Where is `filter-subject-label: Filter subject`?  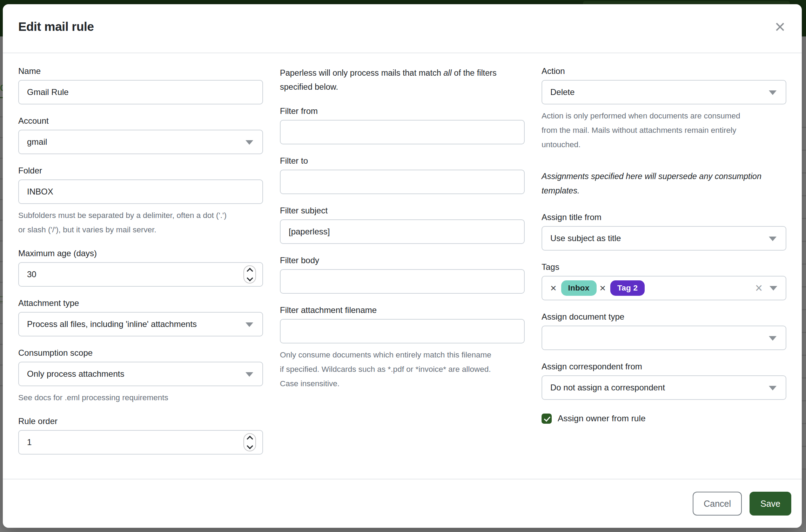
filter-subject-label: Filter subject is located at coordinates (402, 211).